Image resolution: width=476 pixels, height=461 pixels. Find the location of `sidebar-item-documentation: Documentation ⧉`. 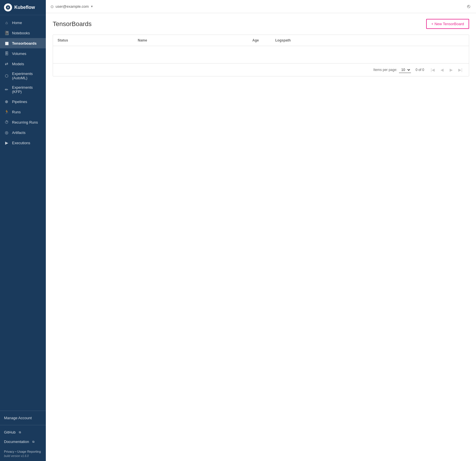

sidebar-item-documentation: Documentation ⧉ is located at coordinates (23, 442).